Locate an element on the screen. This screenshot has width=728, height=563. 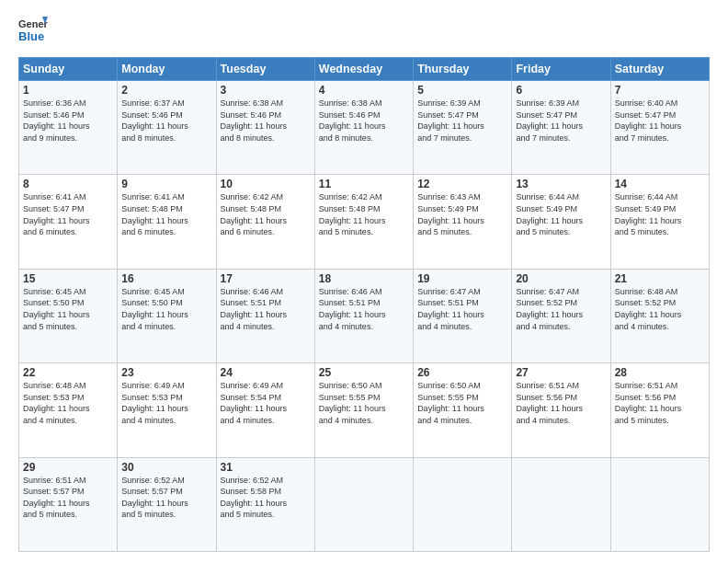
day-info: Sunrise: 6:41 AMSunset: 5:48 PMDaylight:… is located at coordinates (166, 214).